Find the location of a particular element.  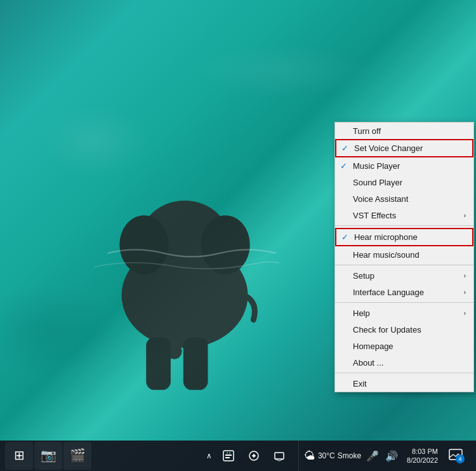

menu-item-hear-microphone: ✓Hear microphone is located at coordinates (404, 237).